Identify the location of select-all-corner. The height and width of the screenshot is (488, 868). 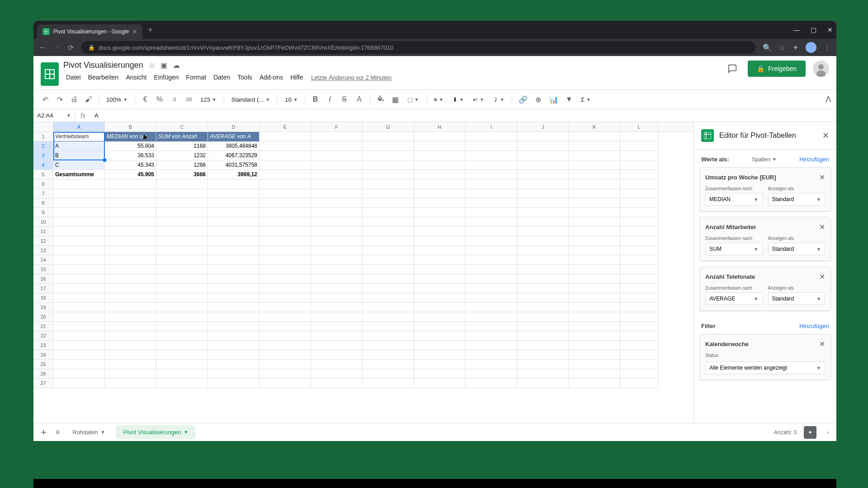
(43, 127).